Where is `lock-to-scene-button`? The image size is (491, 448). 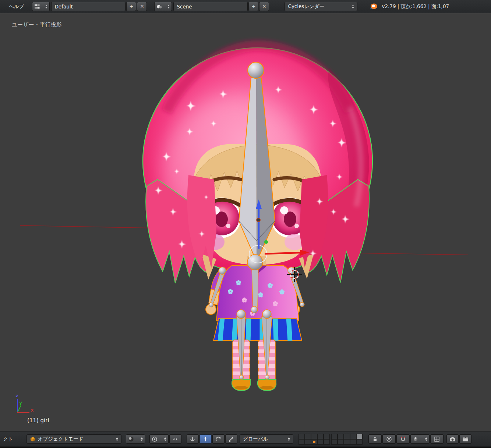
lock-to-scene-button is located at coordinates (375, 439).